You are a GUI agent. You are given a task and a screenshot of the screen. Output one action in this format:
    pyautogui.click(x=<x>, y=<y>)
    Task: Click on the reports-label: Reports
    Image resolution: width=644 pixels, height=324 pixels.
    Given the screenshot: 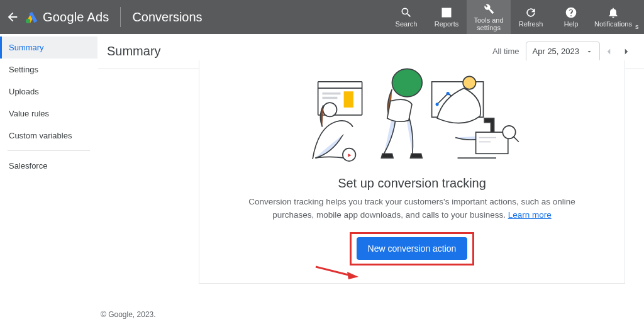 What is the action you would take?
    pyautogui.click(x=447, y=24)
    